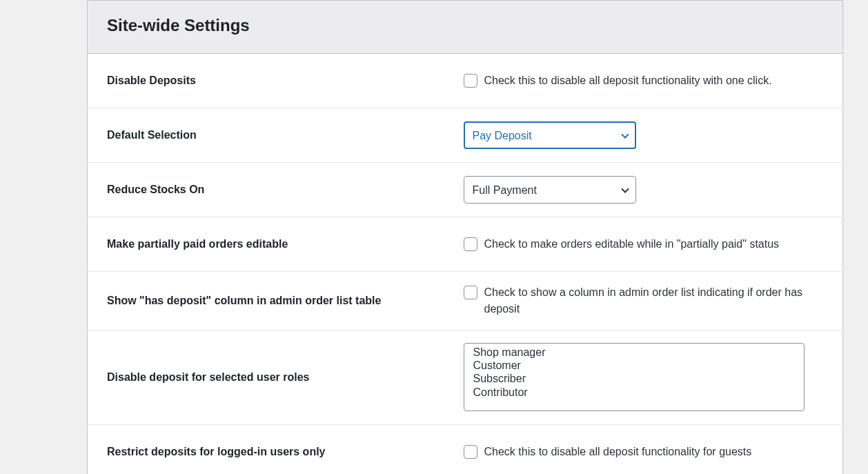 The image size is (868, 474). What do you see at coordinates (276, 190) in the screenshot?
I see `label-reduce-stocks: Reduce Stocks On` at bounding box center [276, 190].